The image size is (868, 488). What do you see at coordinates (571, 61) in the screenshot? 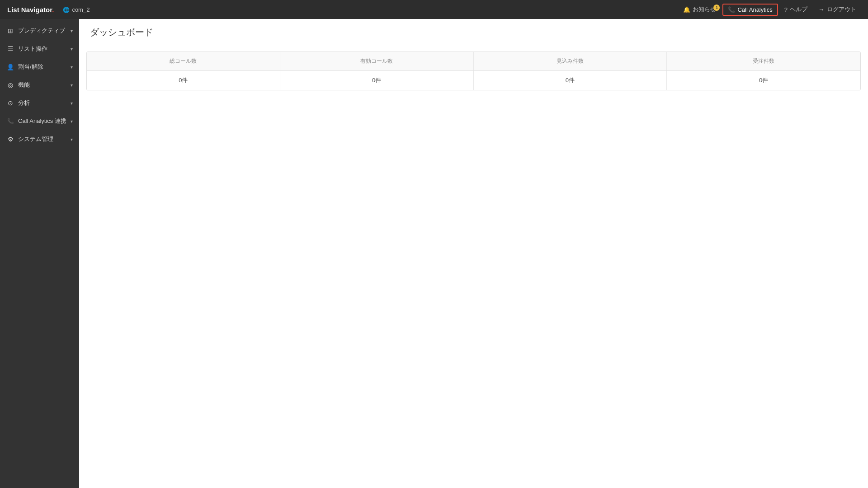
I see `col-header-prospects: 見込み件数` at bounding box center [571, 61].